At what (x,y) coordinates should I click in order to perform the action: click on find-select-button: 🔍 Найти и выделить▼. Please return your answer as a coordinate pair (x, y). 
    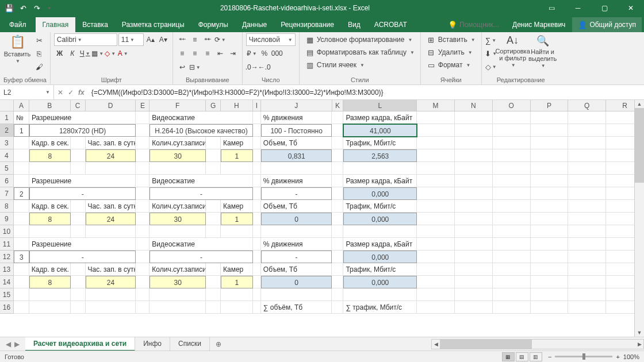
    Looking at the image, I should click on (543, 52).